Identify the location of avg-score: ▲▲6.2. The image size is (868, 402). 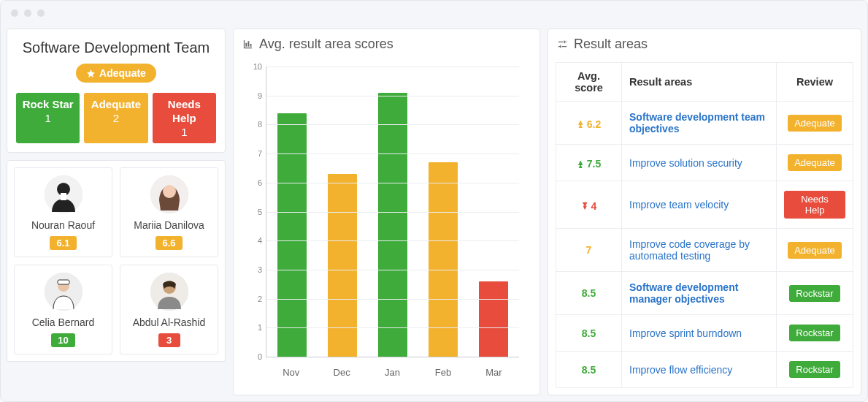
(588, 124).